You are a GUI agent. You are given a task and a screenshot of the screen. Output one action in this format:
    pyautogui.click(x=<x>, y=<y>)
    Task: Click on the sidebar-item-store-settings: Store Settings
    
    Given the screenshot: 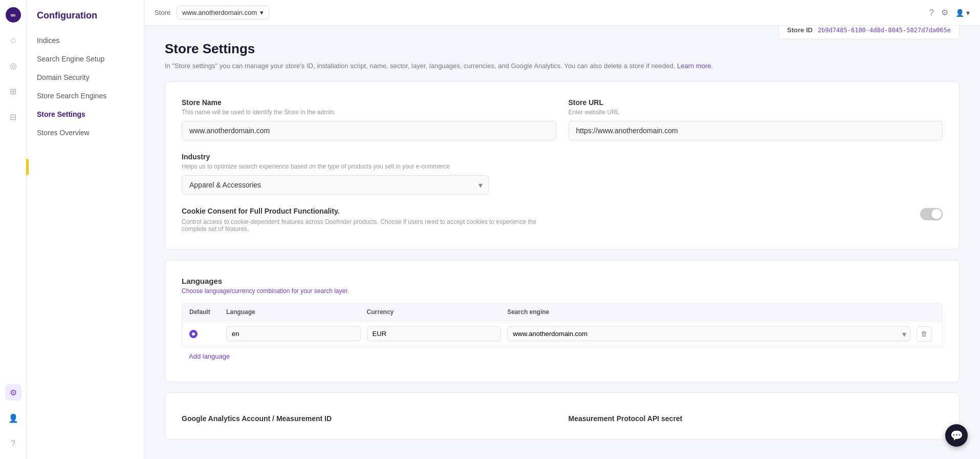 What is the action you would take?
    pyautogui.click(x=85, y=114)
    